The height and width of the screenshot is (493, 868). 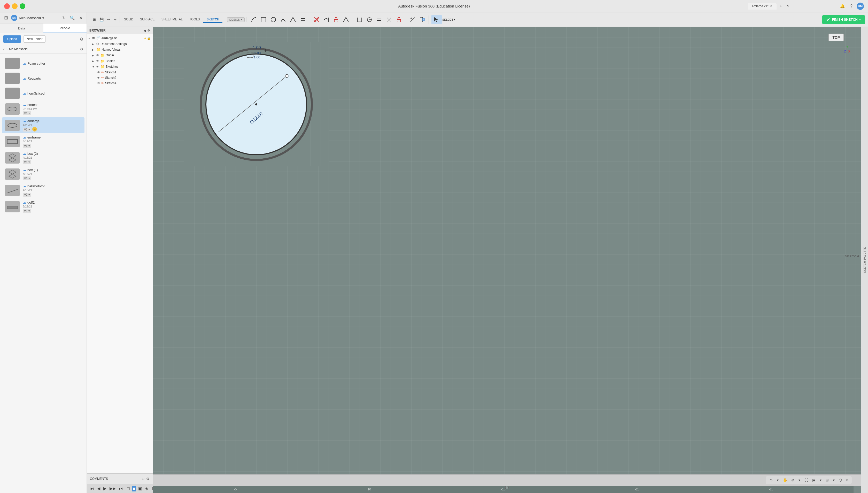 I want to click on mode-tab-sheet-metal: SHEET METAL, so click(x=172, y=20).